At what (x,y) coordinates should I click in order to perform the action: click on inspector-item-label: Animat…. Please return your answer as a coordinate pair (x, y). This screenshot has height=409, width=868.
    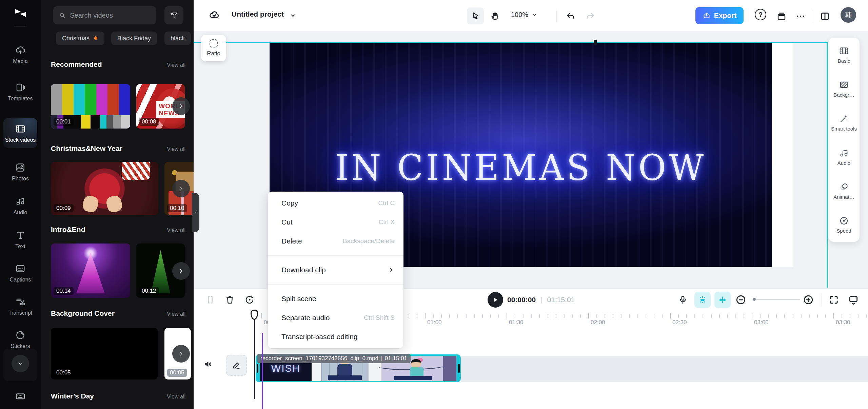
    Looking at the image, I should click on (844, 197).